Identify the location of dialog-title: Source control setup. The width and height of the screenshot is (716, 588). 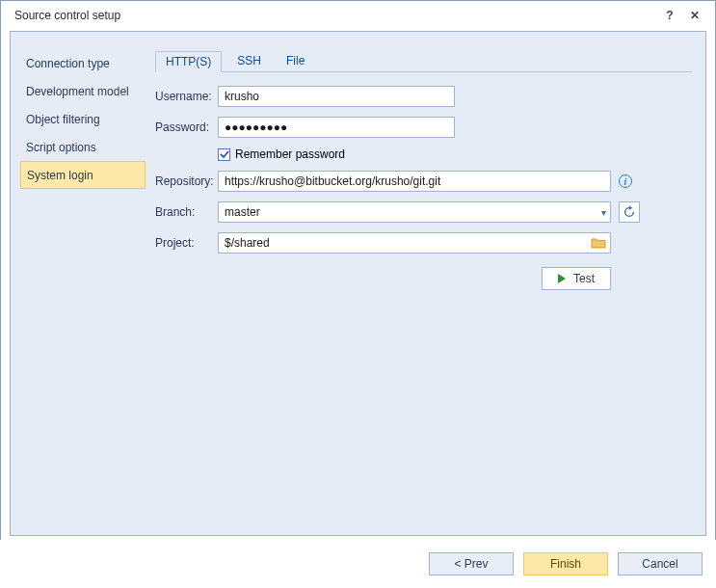
(335, 15).